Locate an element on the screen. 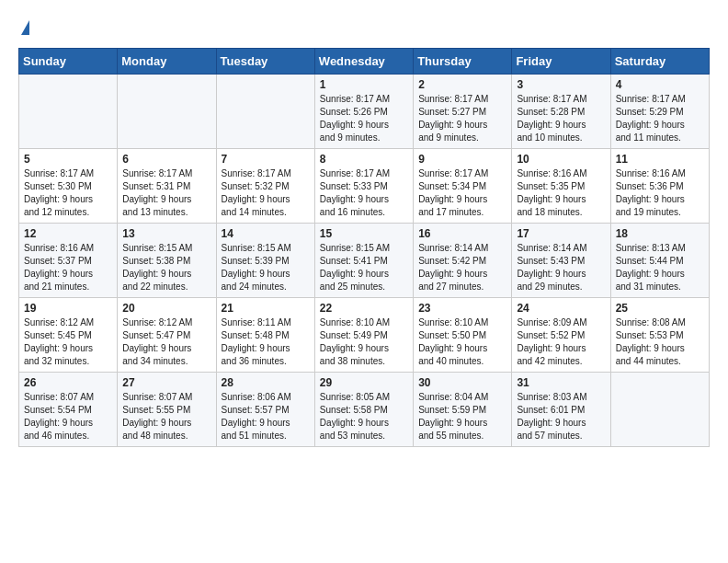 The width and height of the screenshot is (728, 563). weekday-header: Friday is located at coordinates (561, 62).